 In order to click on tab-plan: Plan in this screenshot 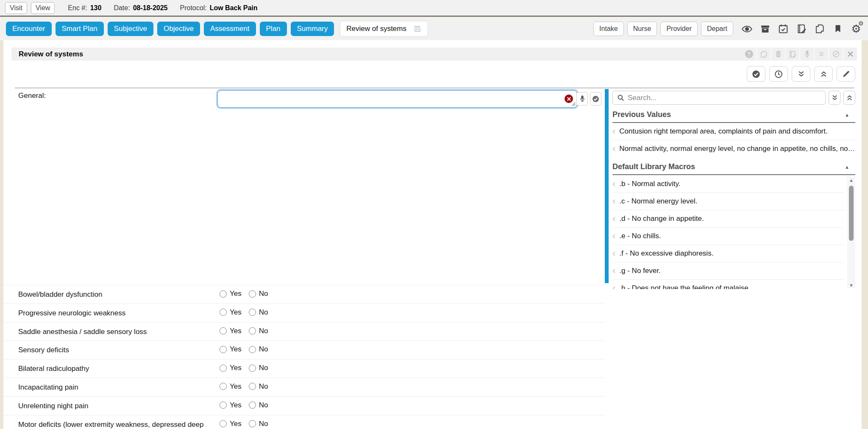, I will do `click(273, 29)`.